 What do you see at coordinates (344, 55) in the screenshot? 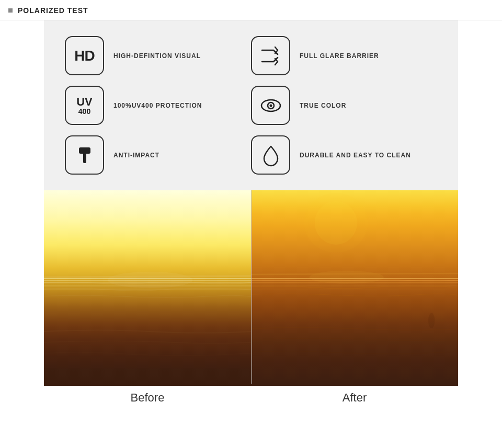
I see `feature-glare: FULL GLARE BARRIER` at bounding box center [344, 55].